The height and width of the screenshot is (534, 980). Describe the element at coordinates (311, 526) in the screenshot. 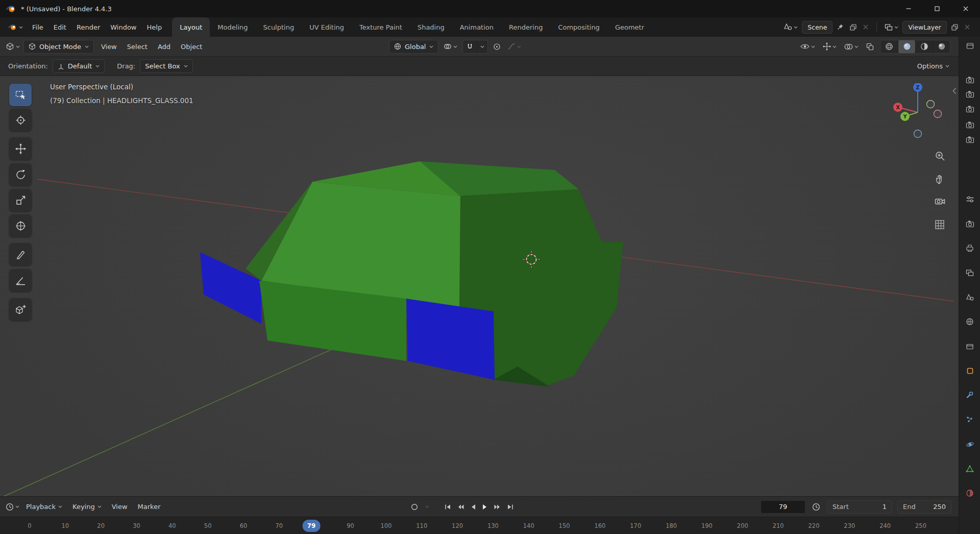

I see `playhead-current-frame: 79` at that location.